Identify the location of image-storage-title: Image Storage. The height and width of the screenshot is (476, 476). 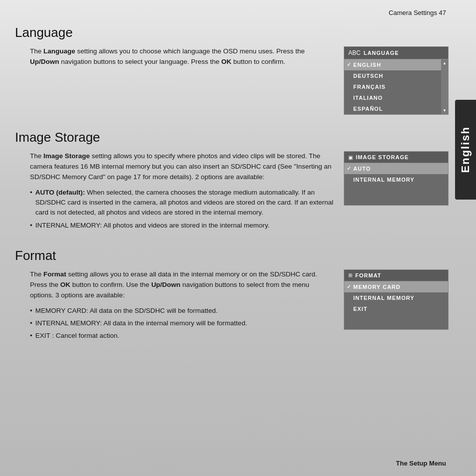
(232, 138).